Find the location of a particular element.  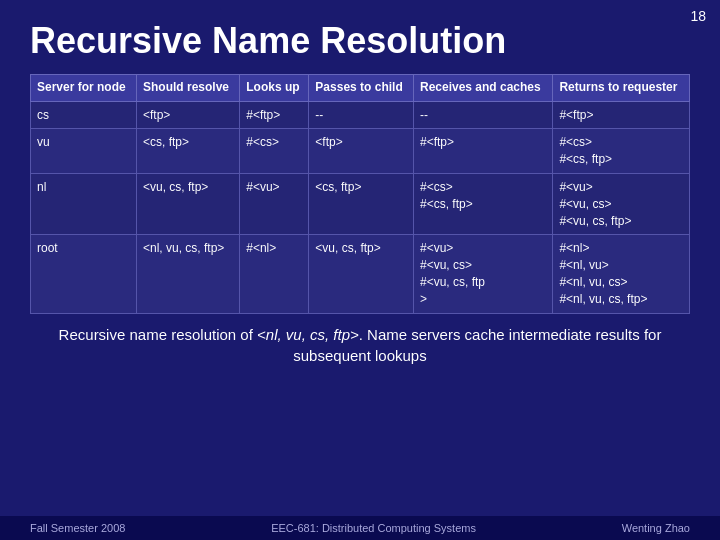

table-header-row: Server for node Should resolve Looks up … is located at coordinates (360, 88).